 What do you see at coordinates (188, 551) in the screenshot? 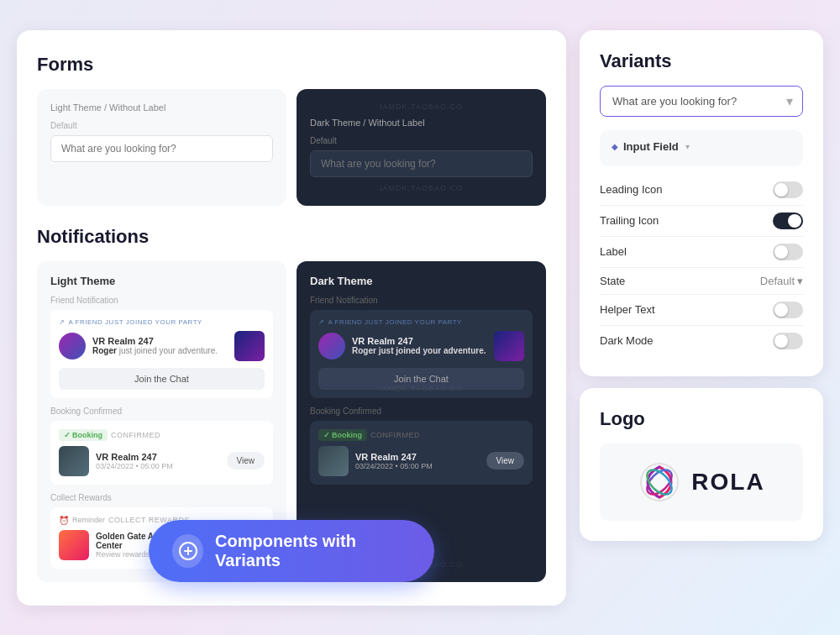
I see `pill-icon` at bounding box center [188, 551].